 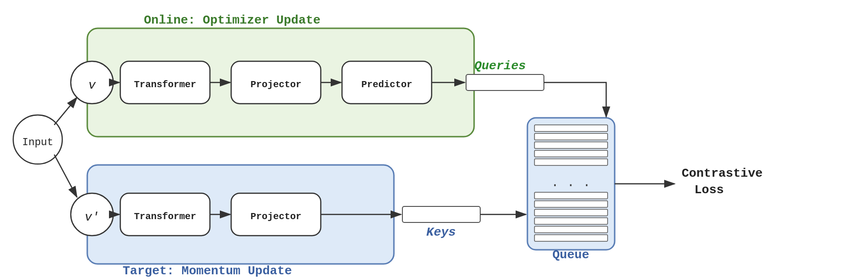 What do you see at coordinates (38, 142) in the screenshot?
I see `input-label: Input` at bounding box center [38, 142].